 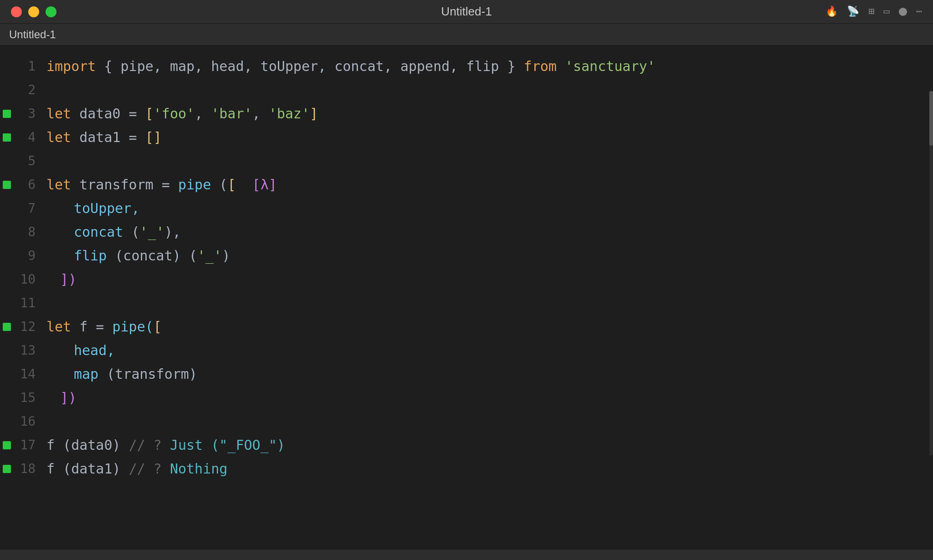 I want to click on code-line: concat ('_'),, so click(x=114, y=232).